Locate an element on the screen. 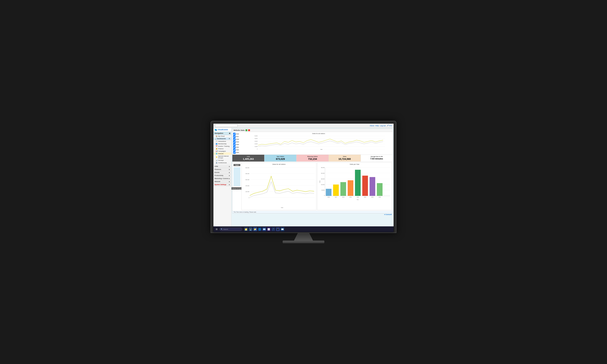 The width and height of the screenshot is (607, 364). svg-text: 480.000 is located at coordinates (247, 174).